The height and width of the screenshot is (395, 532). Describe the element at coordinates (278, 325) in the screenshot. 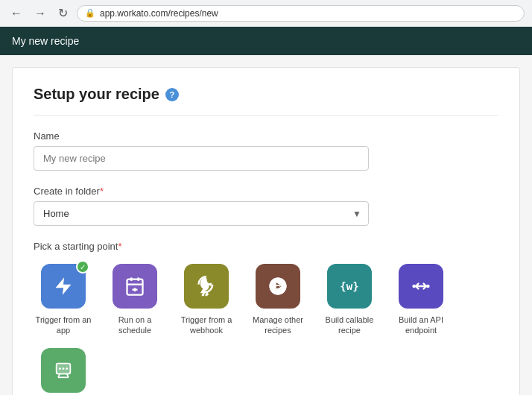

I see `option-label-manage-recipes: Manage other recipes` at that location.